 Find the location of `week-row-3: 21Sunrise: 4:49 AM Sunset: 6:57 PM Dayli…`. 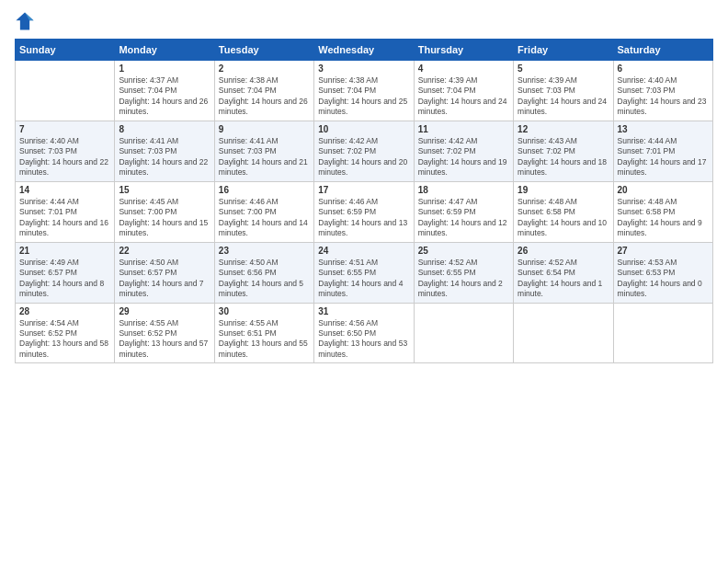

week-row-3: 21Sunrise: 4:49 AM Sunset: 6:57 PM Dayli… is located at coordinates (364, 272).